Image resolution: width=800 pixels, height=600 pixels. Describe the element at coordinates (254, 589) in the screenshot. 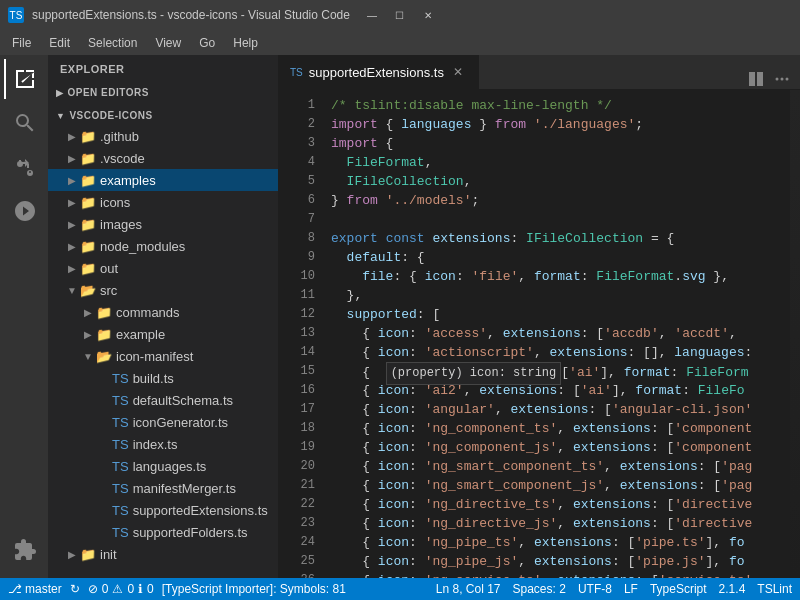

I see `importer-status: [TypeScript Importer]: Symbols: 81` at that location.